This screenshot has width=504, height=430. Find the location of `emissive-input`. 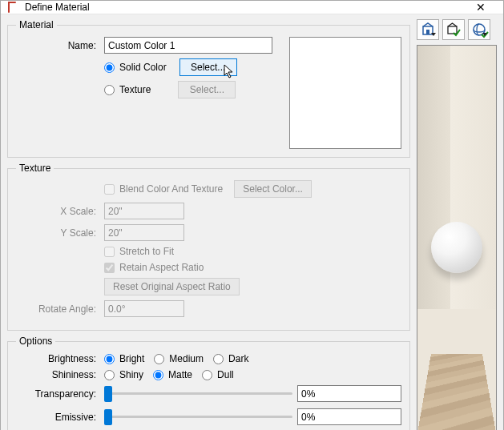

emissive-input is located at coordinates (349, 416).